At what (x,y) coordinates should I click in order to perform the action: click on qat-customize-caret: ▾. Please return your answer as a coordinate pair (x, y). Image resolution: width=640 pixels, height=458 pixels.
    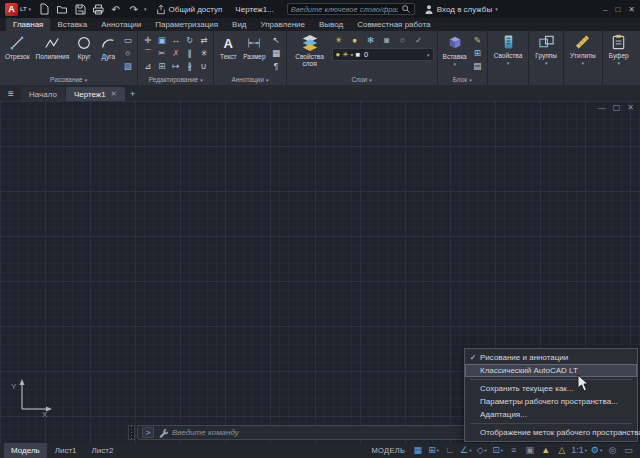
    Looking at the image, I should click on (146, 9).